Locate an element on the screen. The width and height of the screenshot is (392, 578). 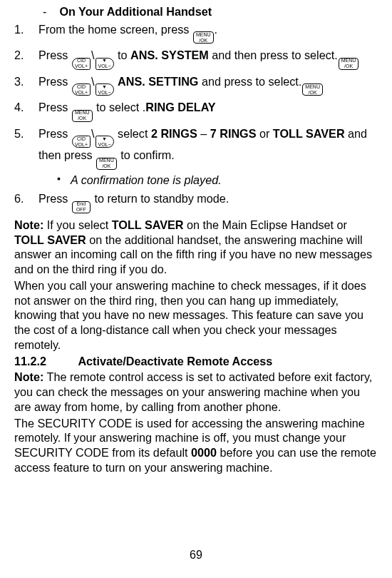
step-6: Press EndOFF to return to standby mode. is located at coordinates (202, 203).